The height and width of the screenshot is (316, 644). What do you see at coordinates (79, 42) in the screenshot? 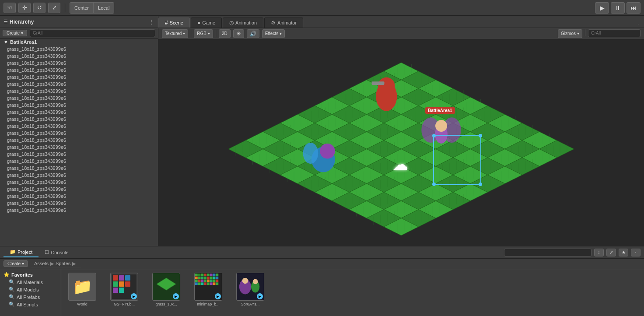
I see `hierarchy-root-item: ▼ BattleArea1` at bounding box center [79, 42].